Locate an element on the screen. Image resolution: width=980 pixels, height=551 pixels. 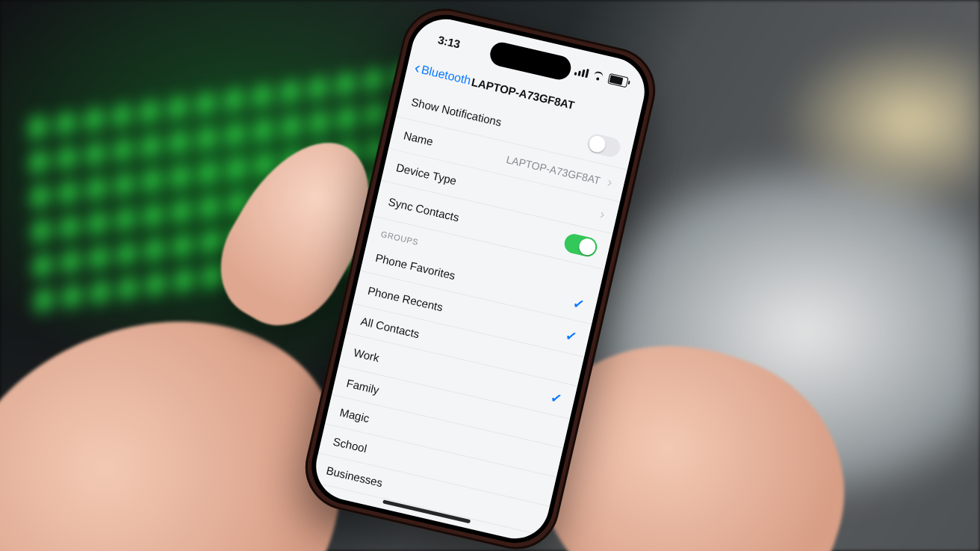
cellular-icon is located at coordinates (582, 73).